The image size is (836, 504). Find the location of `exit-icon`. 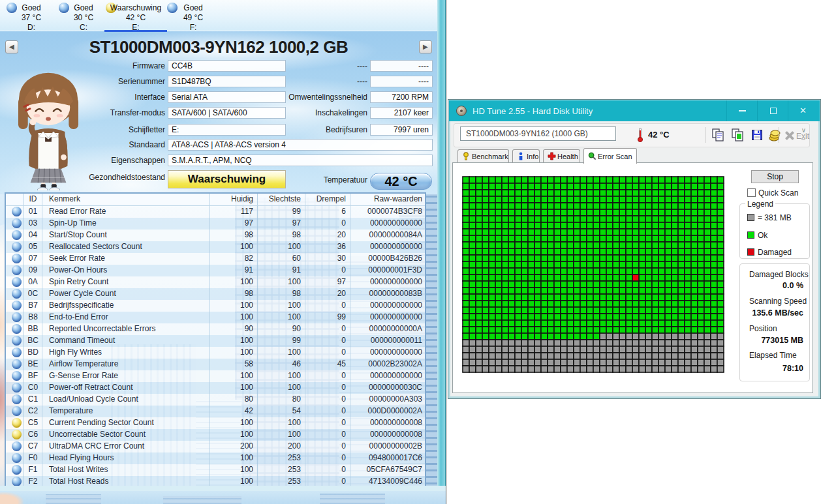

exit-icon is located at coordinates (789, 136).